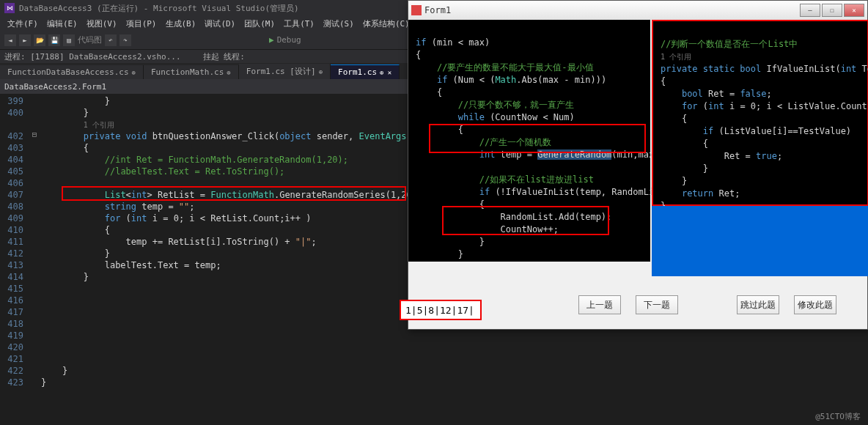 This screenshot has height=425, width=868. Describe the element at coordinates (191, 72) in the screenshot. I see `tab-functionmath: FunctionMath.cs⊕` at that location.